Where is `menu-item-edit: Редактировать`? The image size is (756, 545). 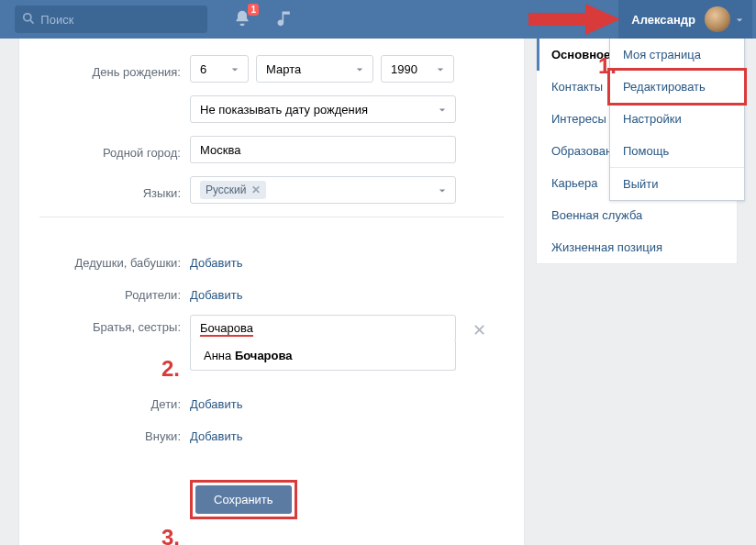
menu-item-edit: Редактировать is located at coordinates (677, 86).